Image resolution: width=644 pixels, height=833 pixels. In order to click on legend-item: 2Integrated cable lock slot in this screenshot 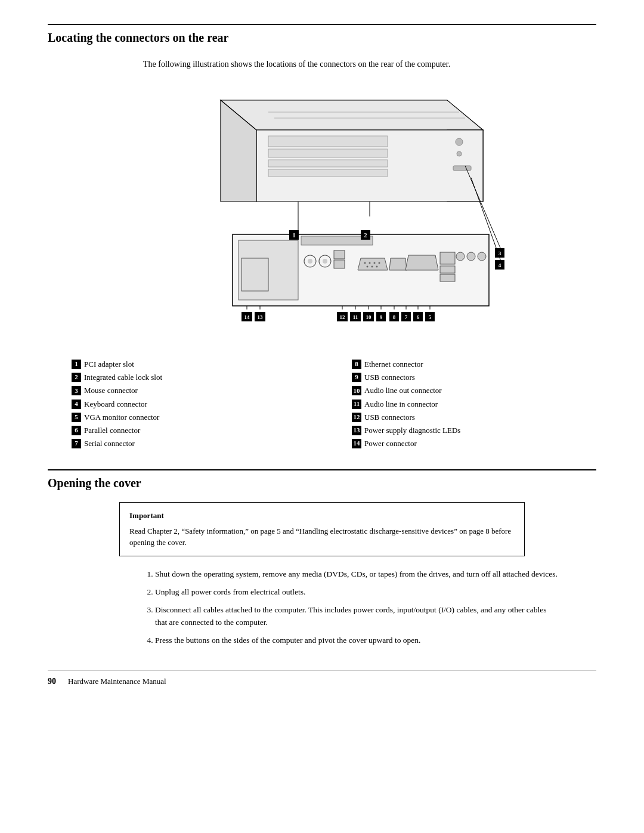, I will do `click(194, 377)`.